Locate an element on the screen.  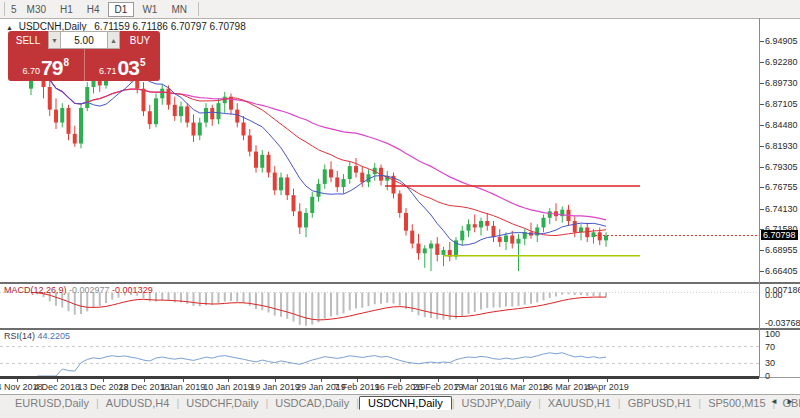
rsi-scale-label: 100 is located at coordinates (772, 334).